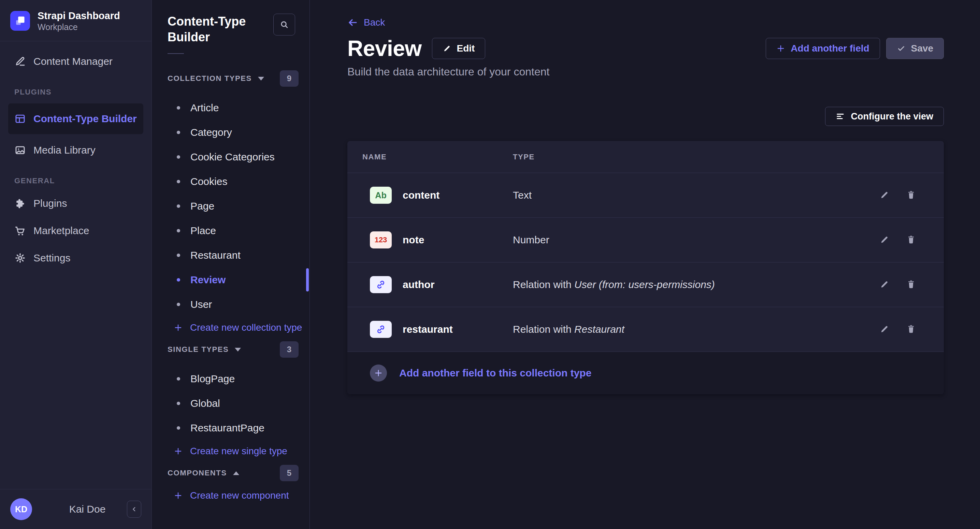  What do you see at coordinates (231, 473) in the screenshot?
I see `components-section-header: COMPONENTS 5` at bounding box center [231, 473].